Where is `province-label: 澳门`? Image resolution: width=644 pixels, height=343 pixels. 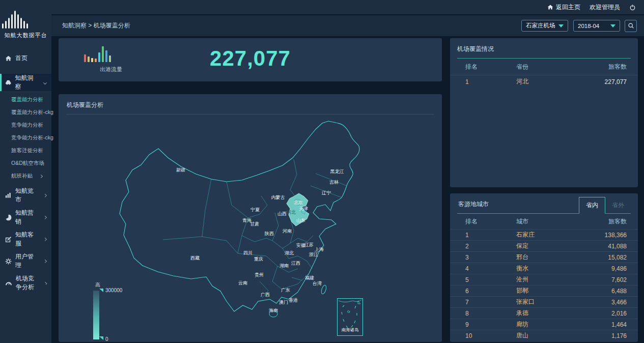
province-label: 澳门 is located at coordinates (284, 302).